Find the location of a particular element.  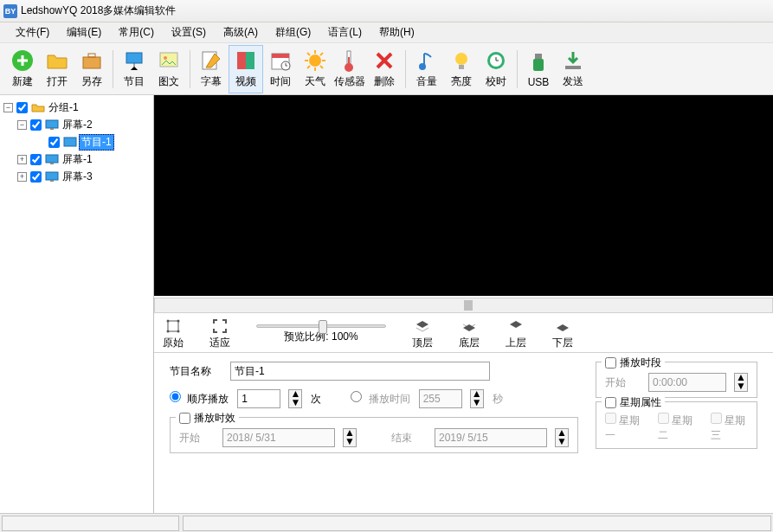

volume-button: 音量 is located at coordinates (427, 69).